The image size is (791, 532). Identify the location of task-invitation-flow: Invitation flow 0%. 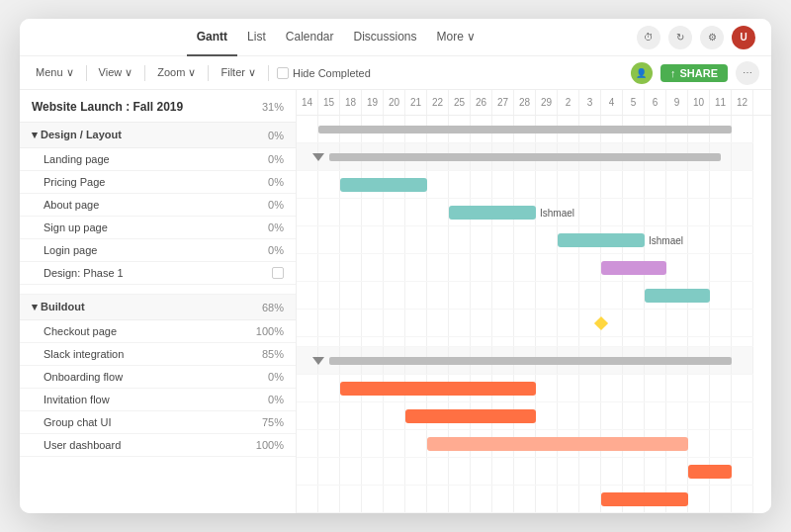
(158, 399).